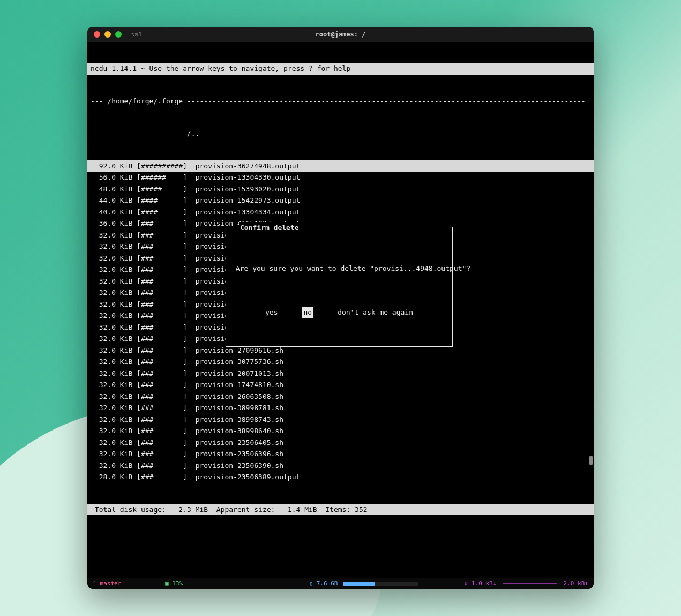 The height and width of the screenshot is (616, 681). Describe the element at coordinates (341, 510) in the screenshot. I see `ncdu-footer: Total disk usage: 2.3 MiB Apparent size:…` at that location.